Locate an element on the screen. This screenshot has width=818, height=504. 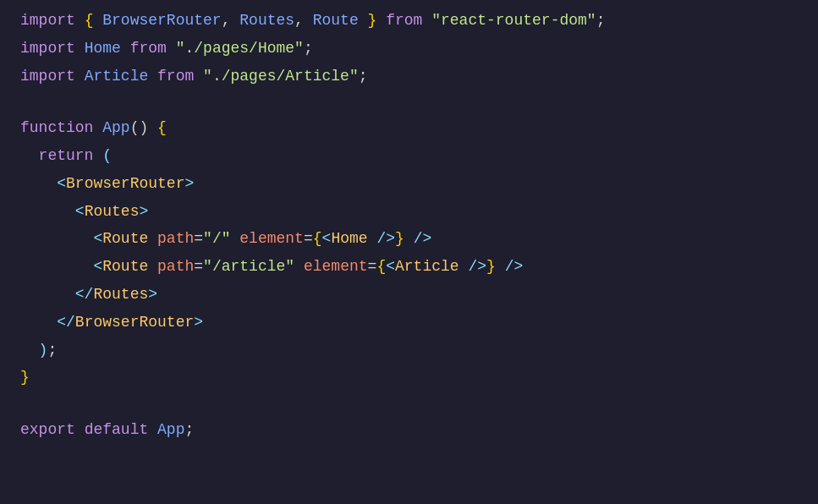
code-token: "/" is located at coordinates (217, 238).